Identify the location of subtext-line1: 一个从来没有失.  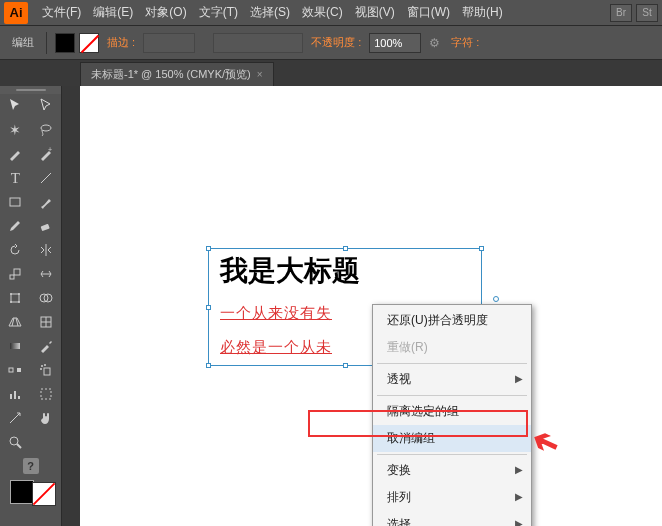
(276, 314).